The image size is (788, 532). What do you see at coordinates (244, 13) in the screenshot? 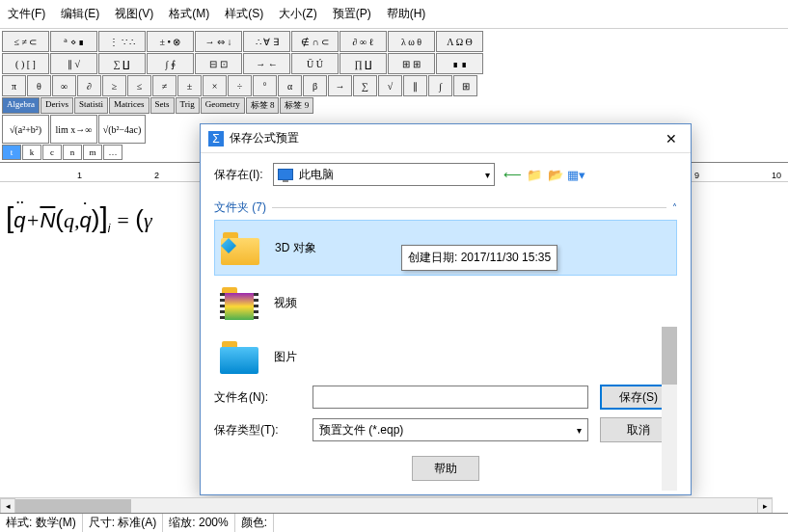
I see `menu-style: 样式(S)` at bounding box center [244, 13].